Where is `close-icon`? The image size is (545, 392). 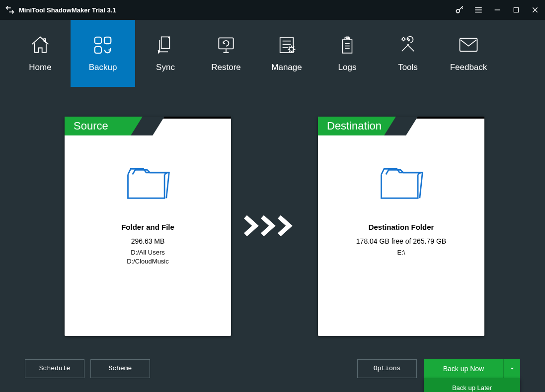 close-icon is located at coordinates (535, 10).